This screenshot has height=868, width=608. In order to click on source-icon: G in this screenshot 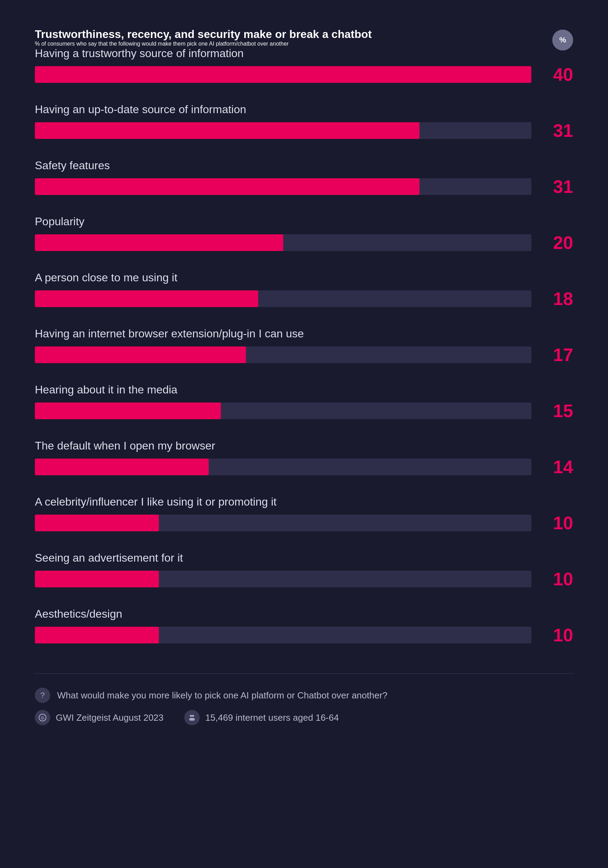, I will do `click(42, 718)`.